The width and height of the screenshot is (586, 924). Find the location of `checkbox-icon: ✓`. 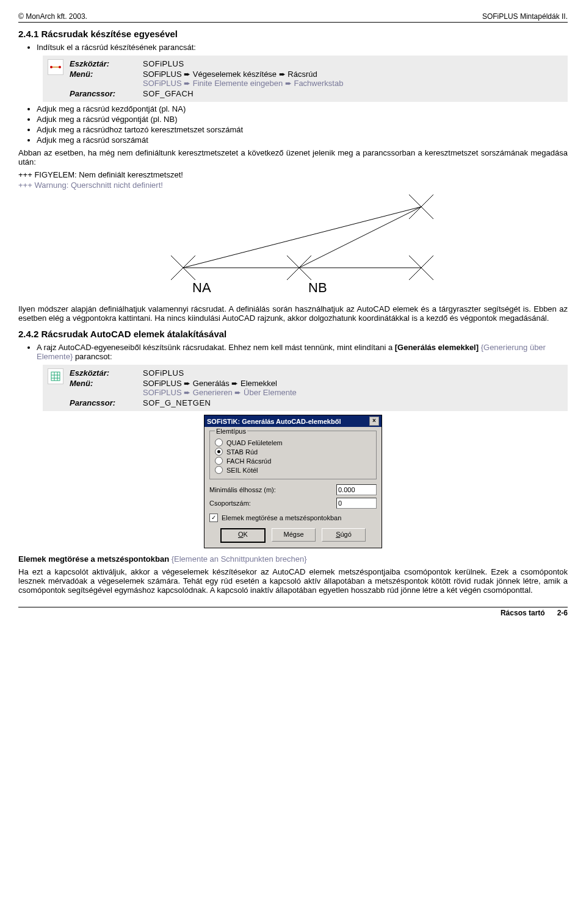

checkbox-icon: ✓ is located at coordinates (214, 518).